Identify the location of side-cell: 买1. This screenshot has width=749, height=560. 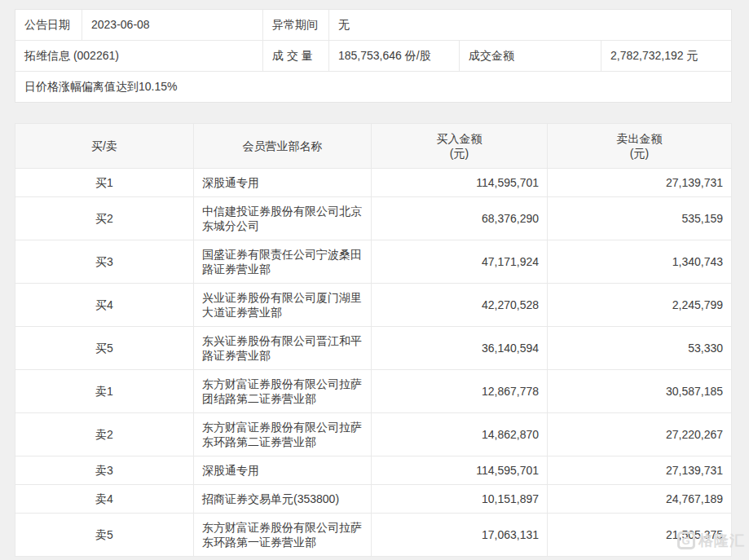
(104, 183).